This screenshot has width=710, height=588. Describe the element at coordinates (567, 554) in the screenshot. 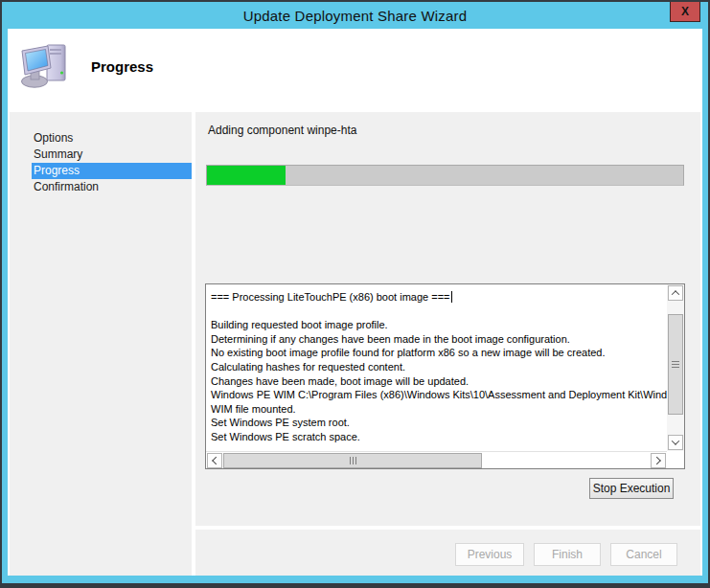

I see `finish-button: Finish` at that location.